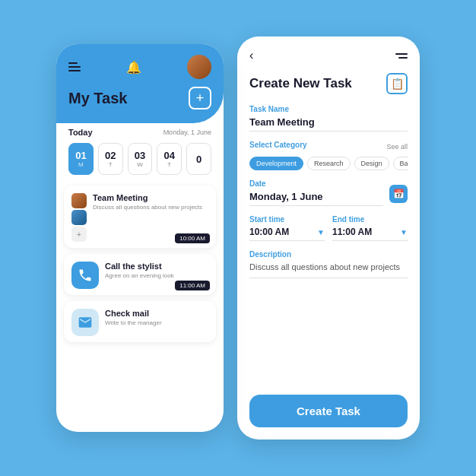 This screenshot has width=476, height=476. Describe the element at coordinates (328, 163) in the screenshot. I see `category-chips: Development Research Design Backend` at that location.